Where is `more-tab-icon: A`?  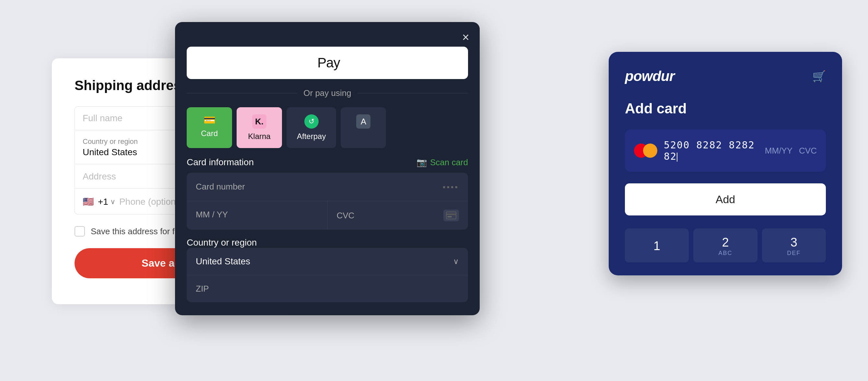 more-tab-icon: A is located at coordinates (363, 121).